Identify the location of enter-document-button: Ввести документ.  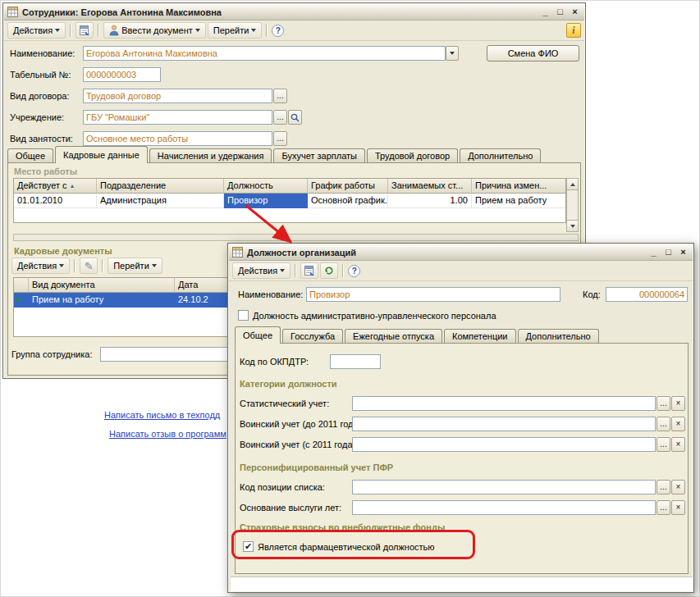
(154, 30).